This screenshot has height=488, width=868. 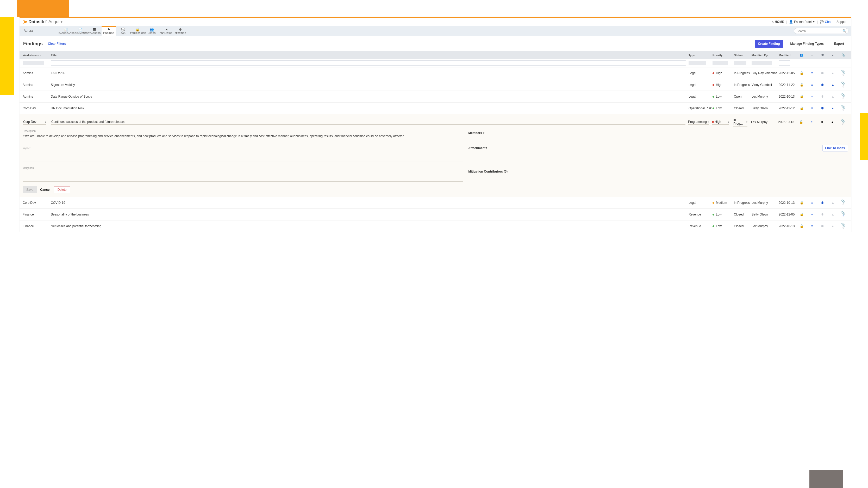 I want to click on col-list-icon: ≡, so click(x=812, y=55).